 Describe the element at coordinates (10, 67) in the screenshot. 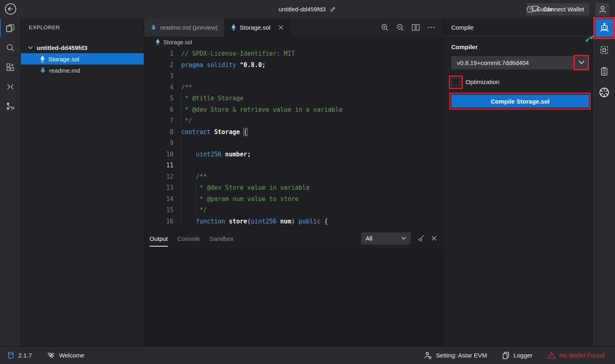

I see `activity-plugins-button` at that location.